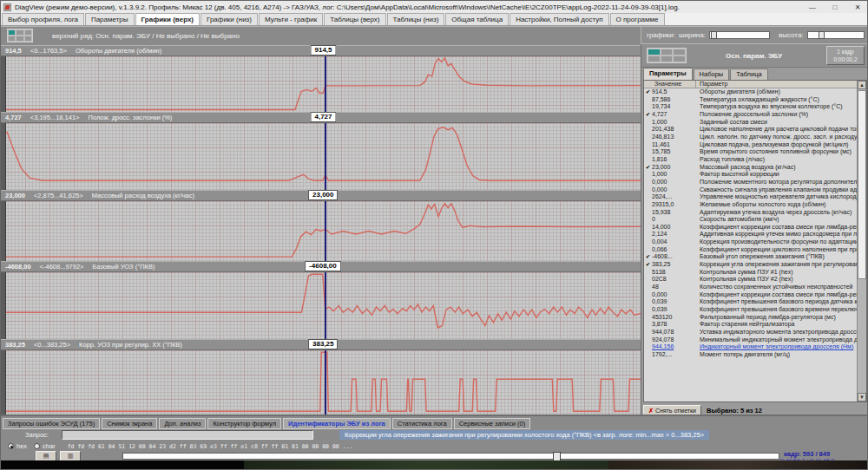 This screenshot has height=470, width=868. Describe the element at coordinates (755, 108) in the screenshot. I see `parameter-row: 19,734Температура воздуха во впускном ко…` at that location.